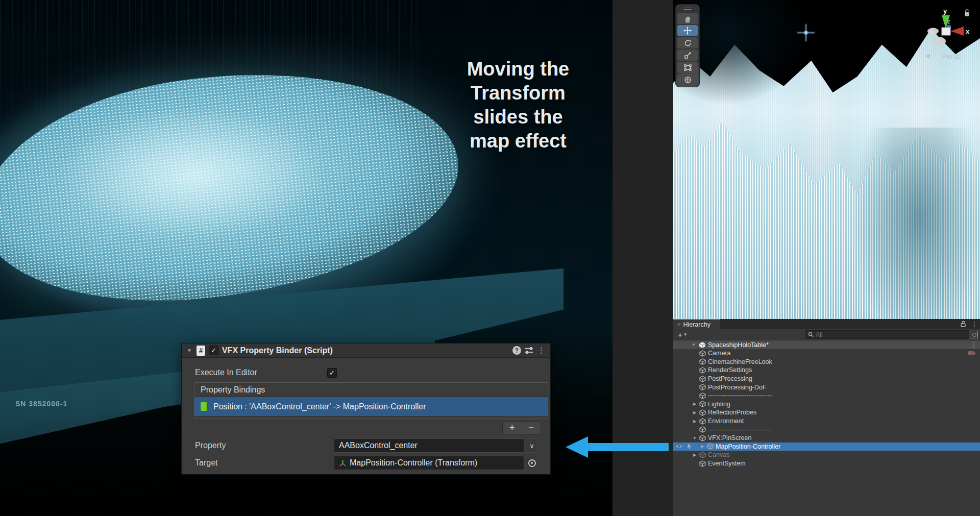  I want to click on scale-tool-button, so click(688, 55).